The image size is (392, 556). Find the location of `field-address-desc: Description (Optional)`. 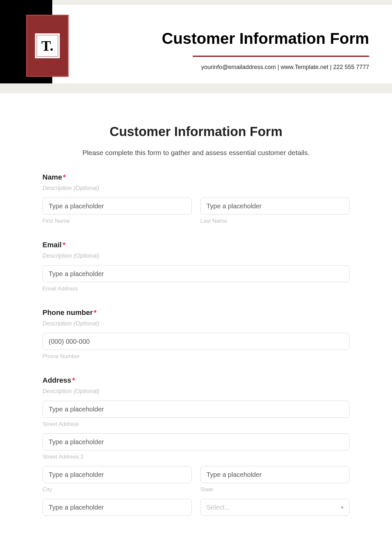

field-address-desc: Description (Optional) is located at coordinates (196, 391).